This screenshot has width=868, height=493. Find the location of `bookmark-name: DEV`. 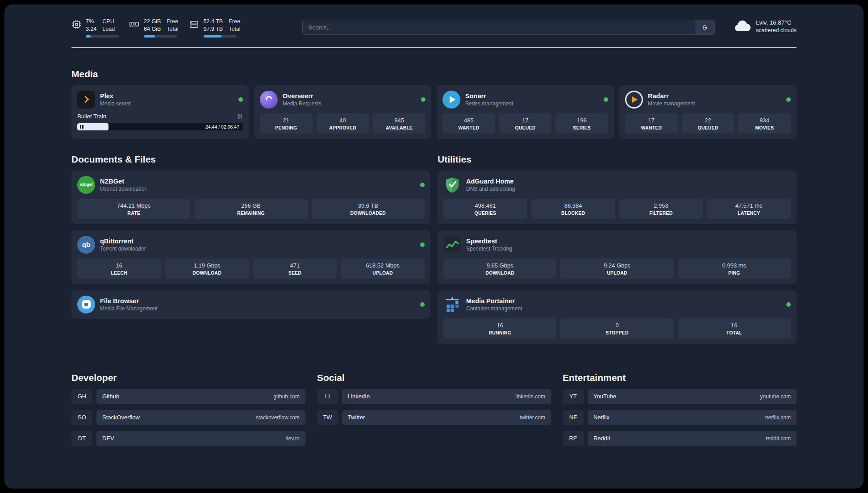

bookmark-name: DEV is located at coordinates (108, 439).